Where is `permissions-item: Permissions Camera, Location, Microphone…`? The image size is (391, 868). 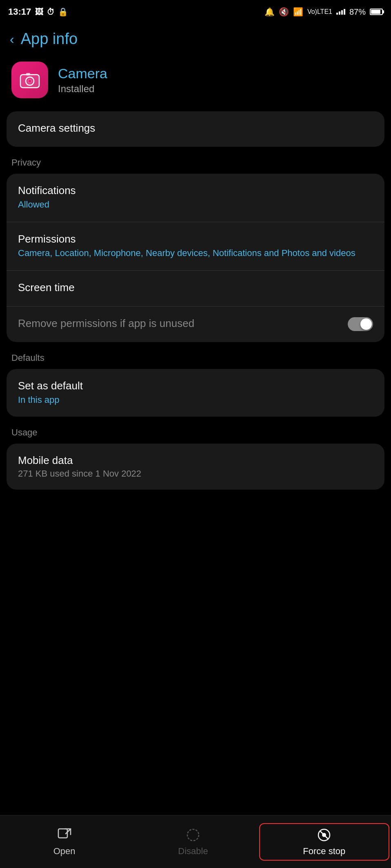 permissions-item: Permissions Camera, Location, Microphone… is located at coordinates (196, 246).